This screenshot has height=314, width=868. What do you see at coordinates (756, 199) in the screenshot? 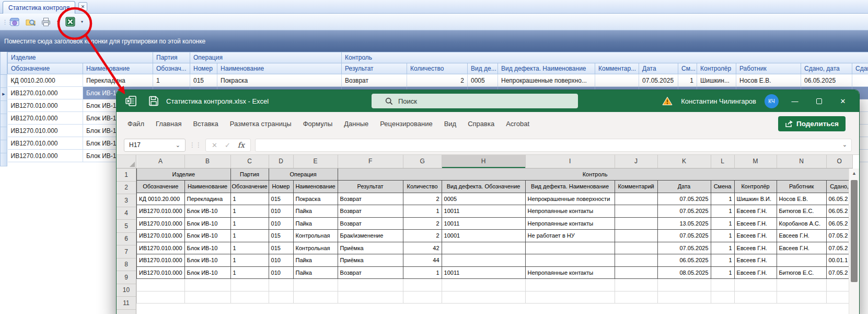
I see `cell: Шишкин В.И.` at bounding box center [756, 199].